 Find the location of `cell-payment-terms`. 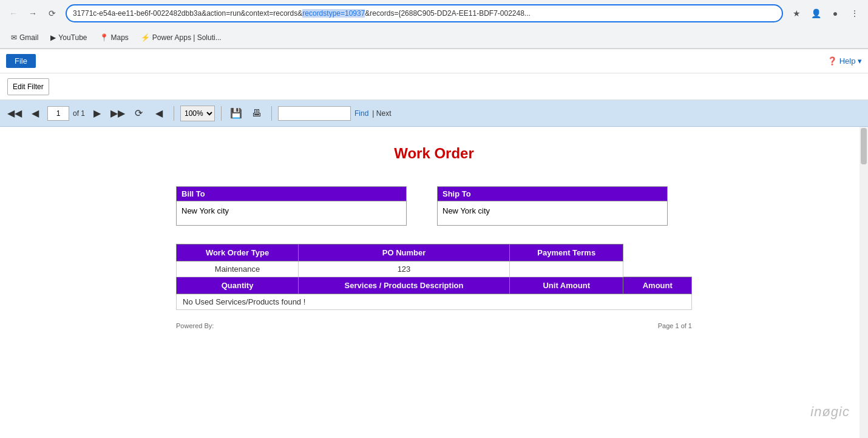

cell-payment-terms is located at coordinates (566, 269).